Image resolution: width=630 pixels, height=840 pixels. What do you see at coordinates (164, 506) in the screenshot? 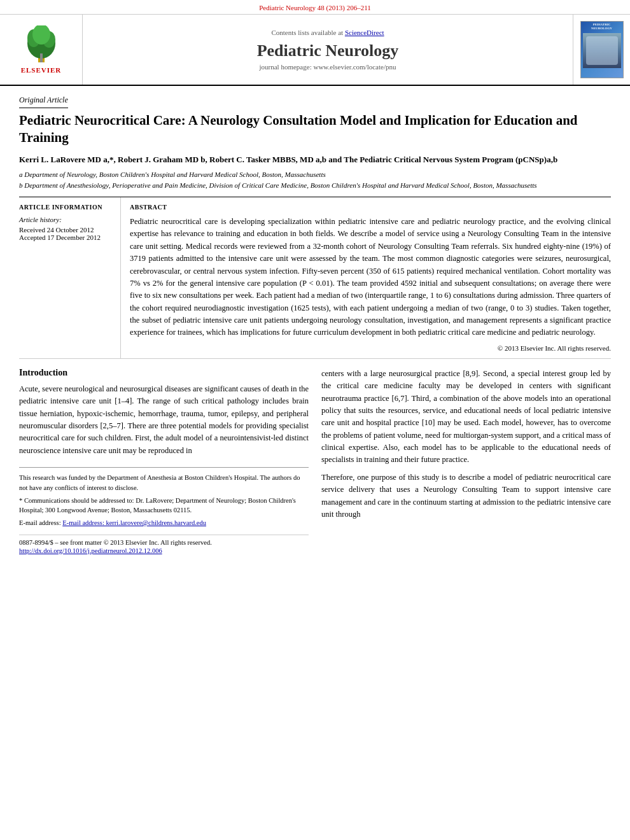
I see `correspondence-note: * Communications should be addressed to:…` at bounding box center [164, 506].